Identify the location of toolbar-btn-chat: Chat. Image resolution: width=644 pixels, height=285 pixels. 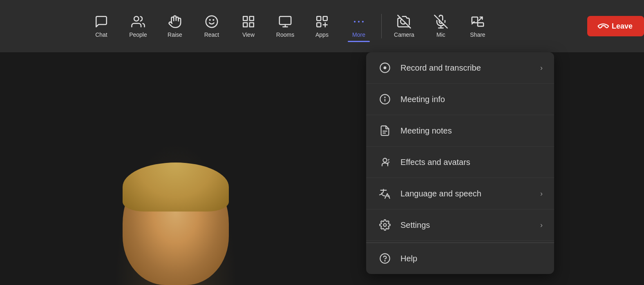
(101, 26).